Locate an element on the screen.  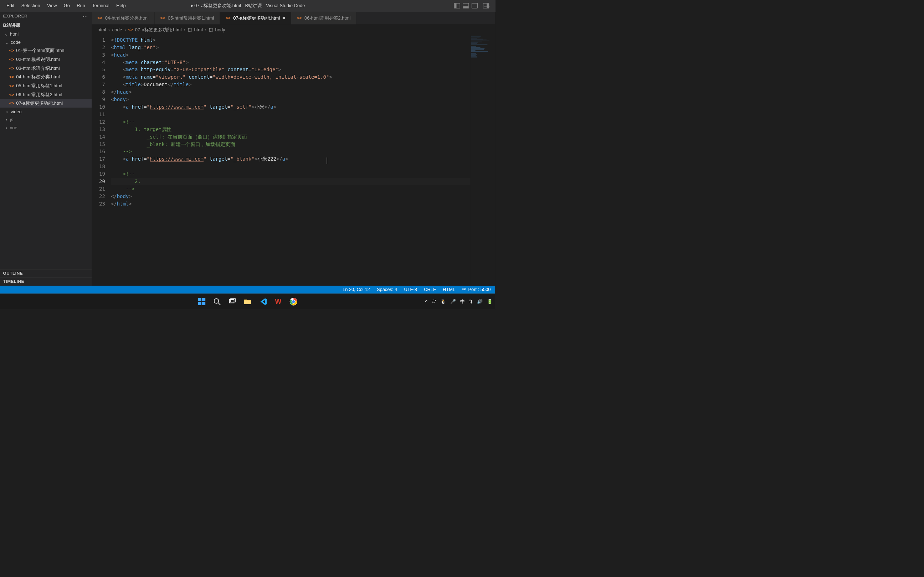
file-tree: ⌄html ⌄code <>01-第一个html页面.html <>02-htm… is located at coordinates (46, 150).